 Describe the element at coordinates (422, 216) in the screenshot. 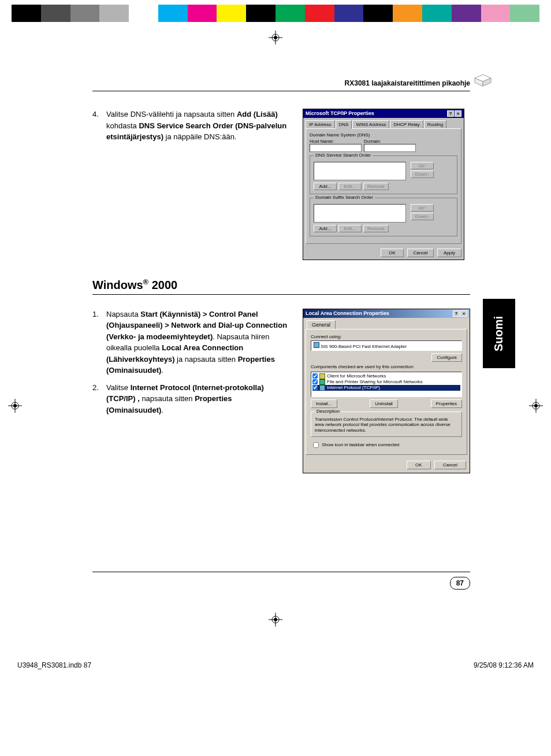

I see `down-button-2: Down↓` at that location.